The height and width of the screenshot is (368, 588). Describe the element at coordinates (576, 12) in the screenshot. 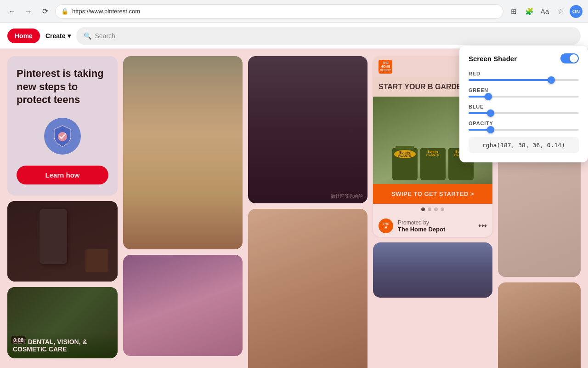

I see `profile-label: ON` at that location.